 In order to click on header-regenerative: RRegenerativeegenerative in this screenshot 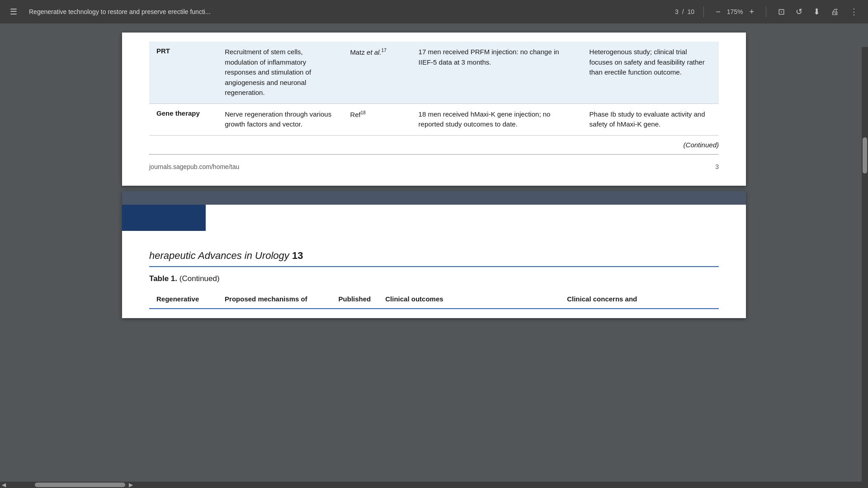, I will do `click(184, 299)`.